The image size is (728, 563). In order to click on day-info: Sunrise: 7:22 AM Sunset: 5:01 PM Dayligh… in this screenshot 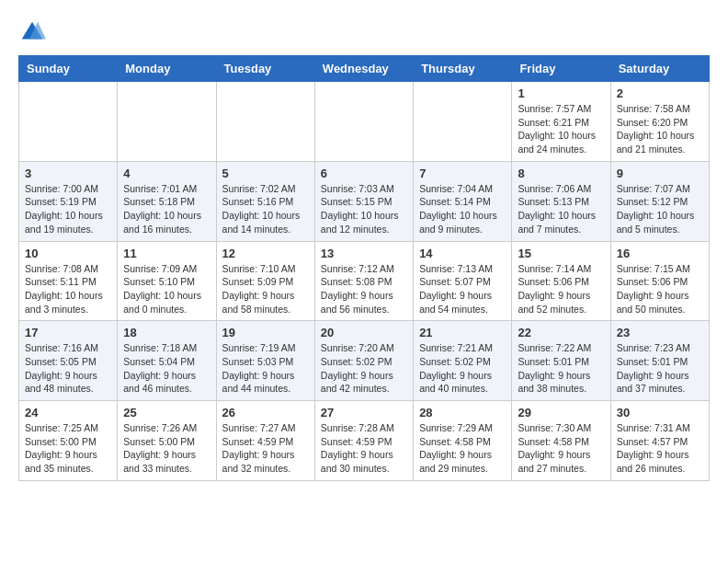, I will do `click(561, 368)`.